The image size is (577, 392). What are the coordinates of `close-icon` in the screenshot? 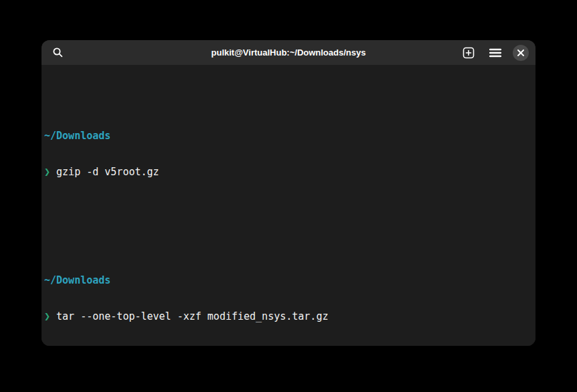 It's located at (521, 53).